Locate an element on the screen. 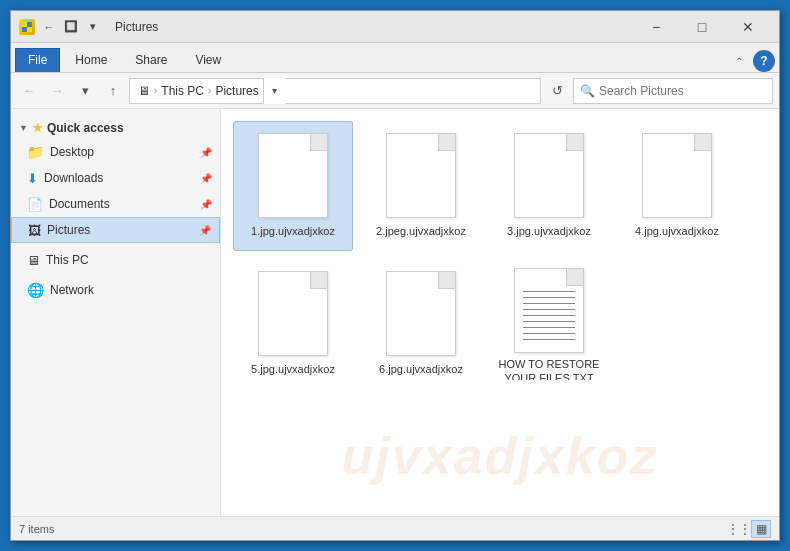  tab-file: File is located at coordinates (38, 60).